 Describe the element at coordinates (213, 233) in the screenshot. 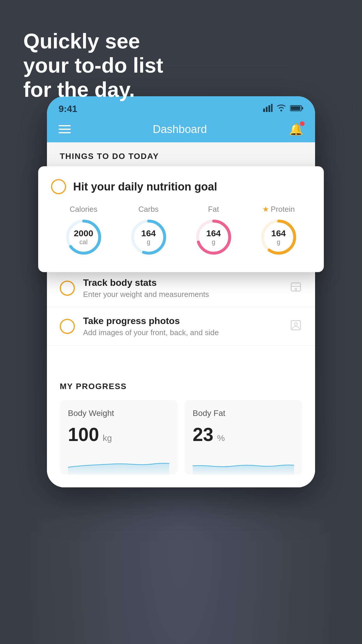

I see `fat-value: 164` at that location.